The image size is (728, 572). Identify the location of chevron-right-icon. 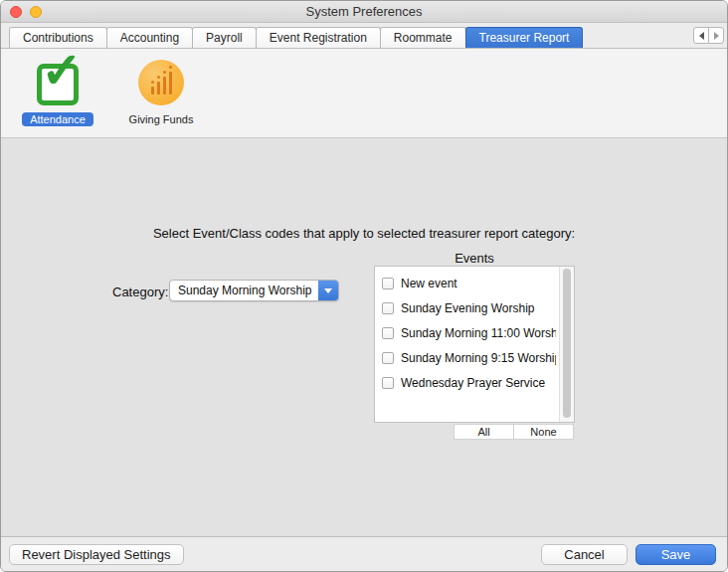
(716, 36).